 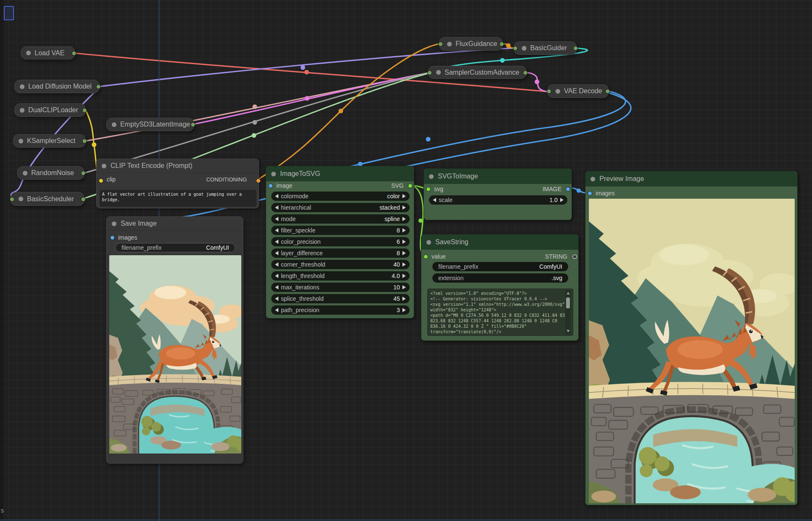 I want to click on output-port-sigmas, so click(x=84, y=199).